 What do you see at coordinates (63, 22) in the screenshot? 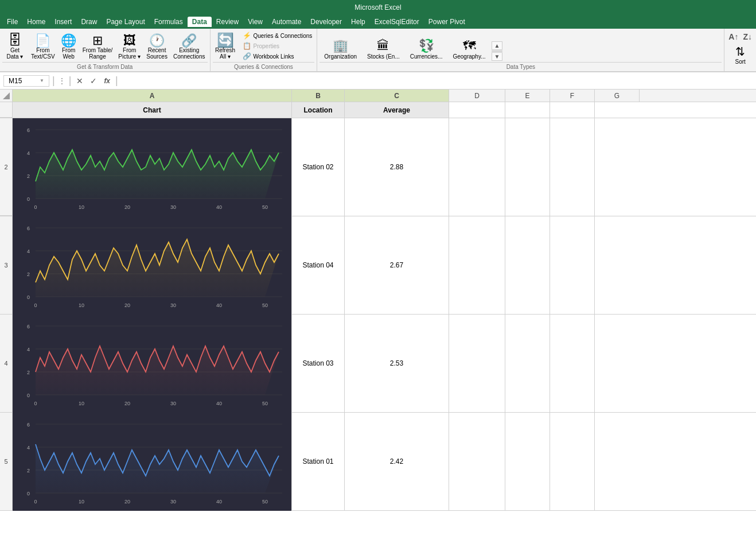
I see `menu-item-insert: Insert` at bounding box center [63, 22].